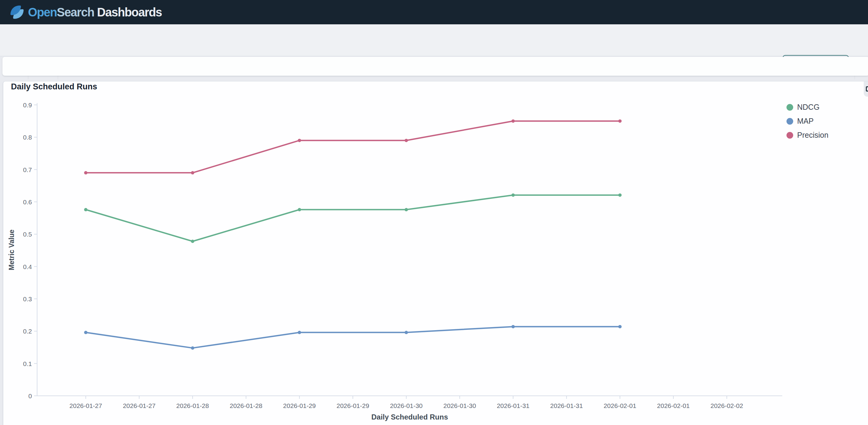 Image resolution: width=868 pixels, height=425 pixels. What do you see at coordinates (434, 12) in the screenshot?
I see `app-header: OpenSearch Dashboards` at bounding box center [434, 12].